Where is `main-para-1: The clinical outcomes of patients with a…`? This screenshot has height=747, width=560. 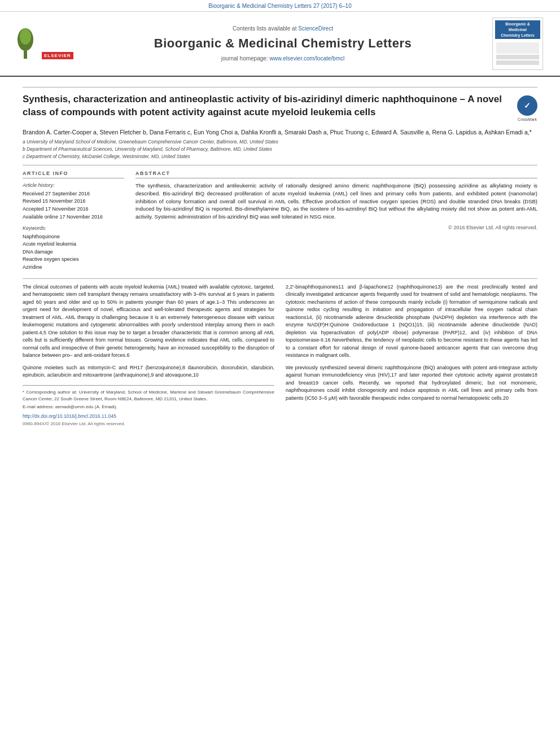 main-para-1: The clinical outcomes of patients with a… is located at coordinates (148, 322).